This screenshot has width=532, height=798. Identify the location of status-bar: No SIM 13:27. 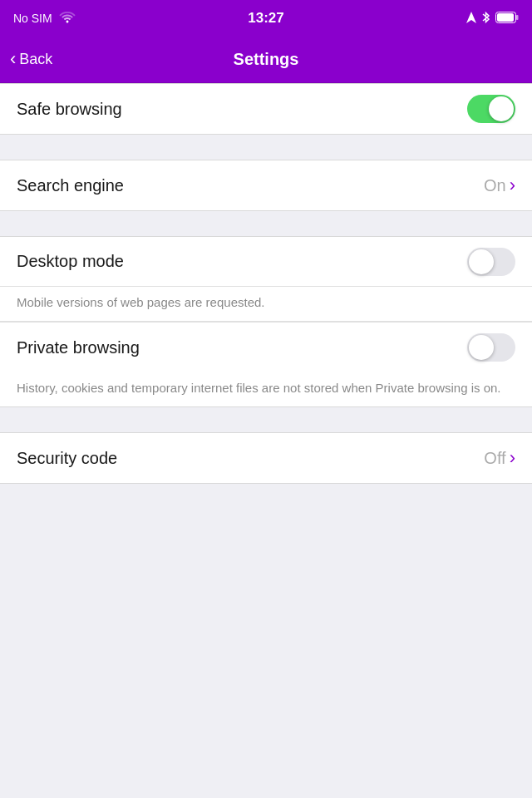
(266, 18).